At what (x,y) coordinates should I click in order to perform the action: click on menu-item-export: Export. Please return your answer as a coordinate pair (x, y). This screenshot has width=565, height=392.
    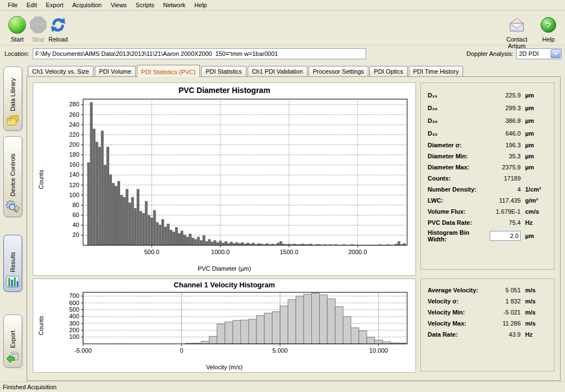
    Looking at the image, I should click on (55, 5).